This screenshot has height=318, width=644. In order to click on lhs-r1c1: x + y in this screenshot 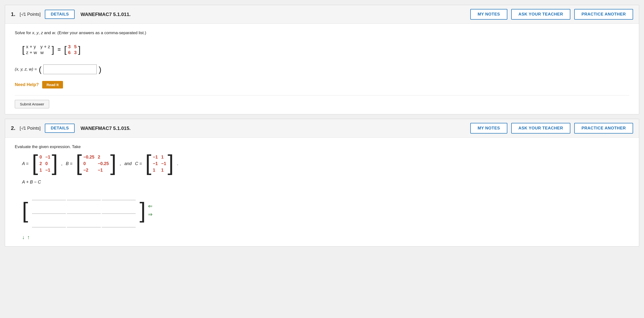, I will do `click(32, 47)`.